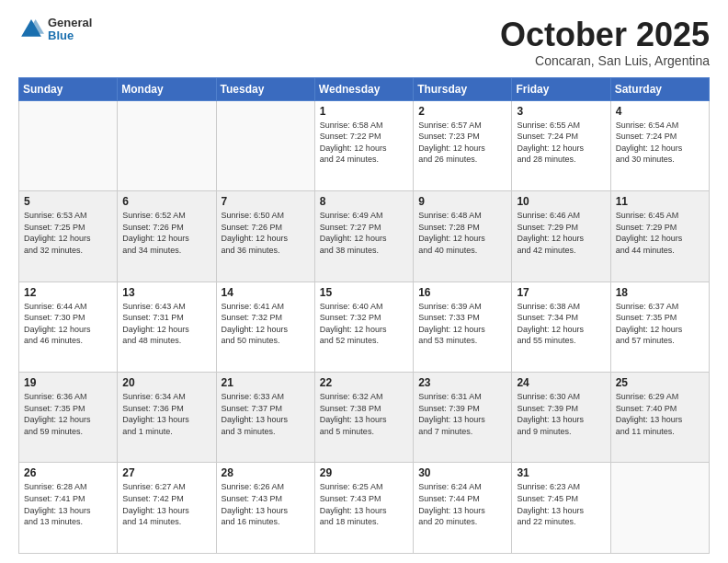 This screenshot has height=563, width=728. Describe the element at coordinates (561, 418) in the screenshot. I see `table-row: 24Sunrise: 6:30 AM Sunset: 7:39 PM Dayli…` at that location.